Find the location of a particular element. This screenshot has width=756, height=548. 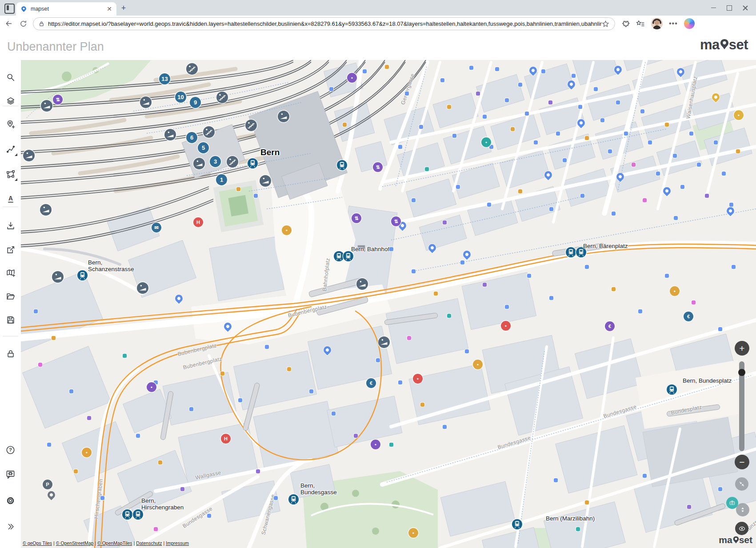

copilot-icon is located at coordinates (689, 24).